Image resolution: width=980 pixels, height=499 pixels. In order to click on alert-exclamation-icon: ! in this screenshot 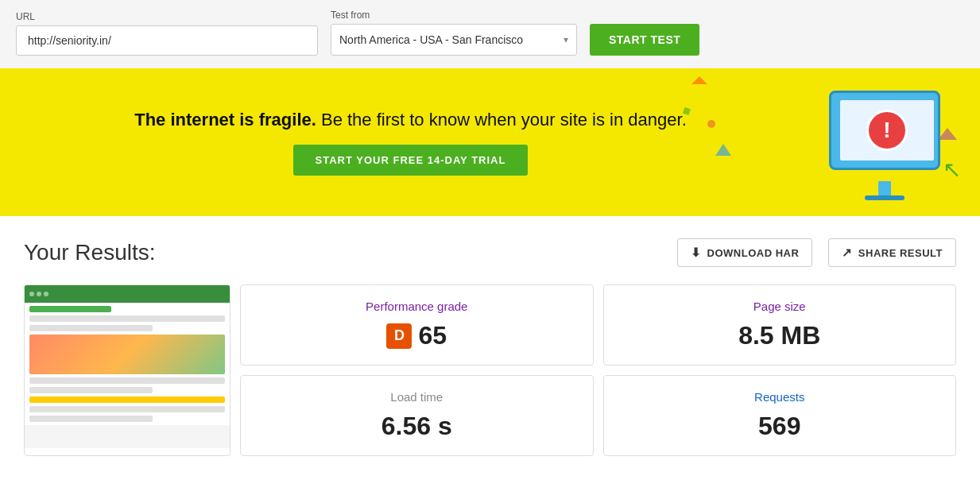, I will do `click(887, 130)`.